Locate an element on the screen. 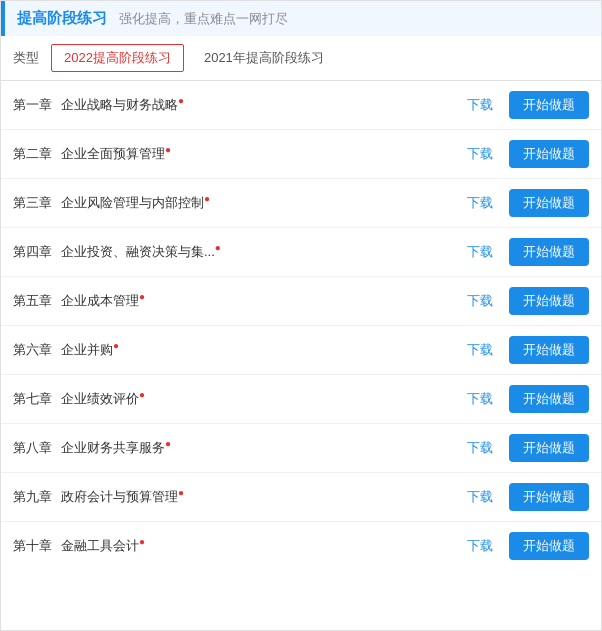 The image size is (602, 631). chapter-number: 第五章 is located at coordinates (37, 301).